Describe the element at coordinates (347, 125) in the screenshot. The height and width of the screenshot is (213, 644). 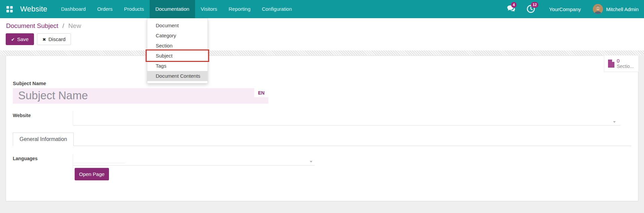
I see `website-select-input` at that location.